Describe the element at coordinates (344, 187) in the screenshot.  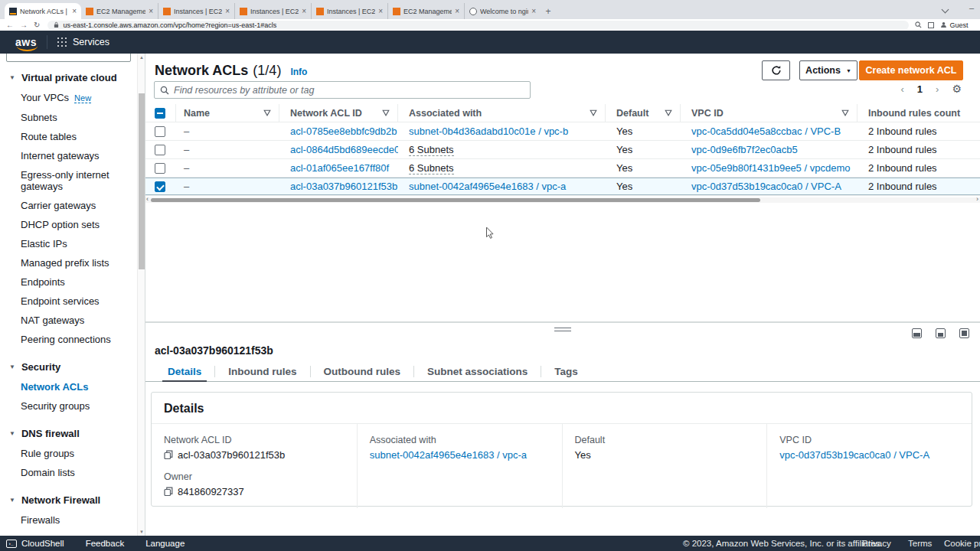
I see `acl-id-link: acl-03a037b960121f53b` at that location.